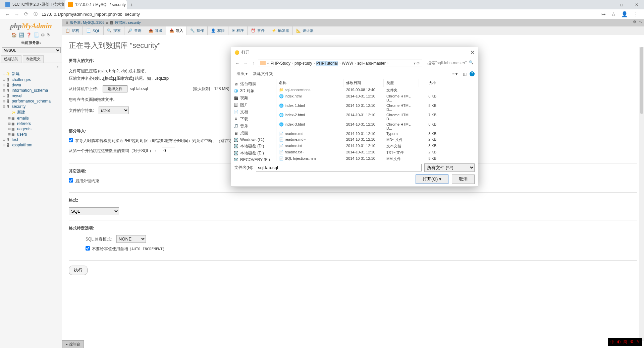 This screenshot has width=644, height=348. I want to click on dialog-tree-item: 💽本地磁盘 (E:), so click(254, 153).